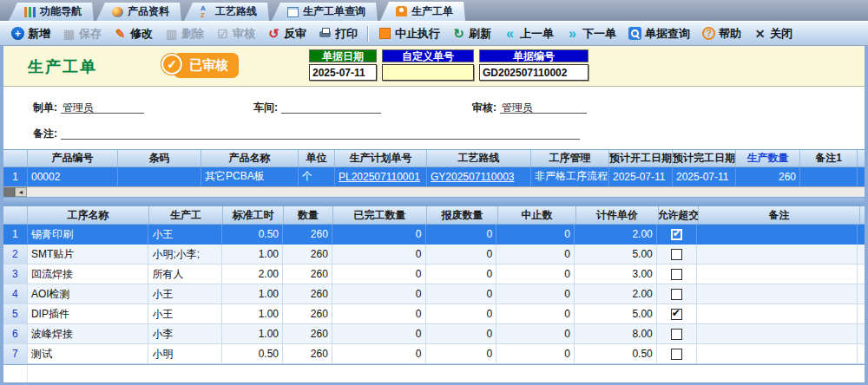 This screenshot has width=868, height=385. What do you see at coordinates (446, 192) in the screenshot?
I see `scrollbar-track` at bounding box center [446, 192].